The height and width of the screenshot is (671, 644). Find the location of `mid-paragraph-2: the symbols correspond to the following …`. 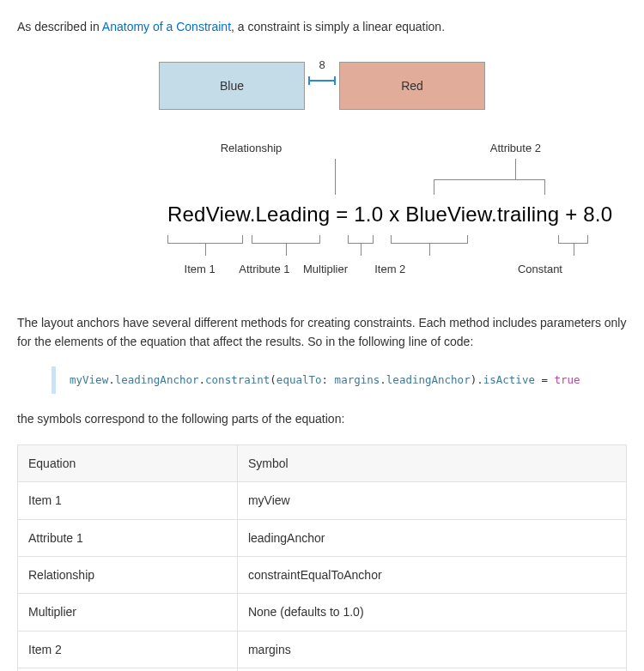

mid-paragraph-2: the symbols correspond to the following … is located at coordinates (322, 419).